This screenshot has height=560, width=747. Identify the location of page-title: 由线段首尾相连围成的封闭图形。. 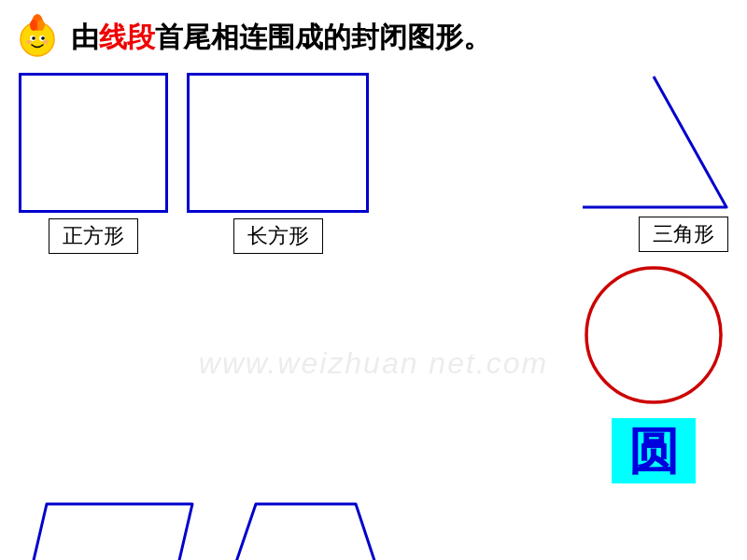
(281, 37).